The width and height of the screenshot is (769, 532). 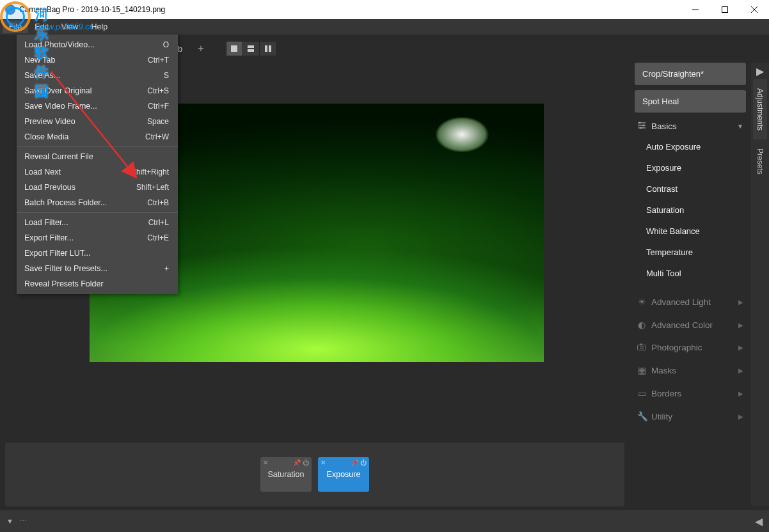 What do you see at coordinates (690, 391) in the screenshot?
I see `section-borders: ▭ Borders ▶` at bounding box center [690, 391].